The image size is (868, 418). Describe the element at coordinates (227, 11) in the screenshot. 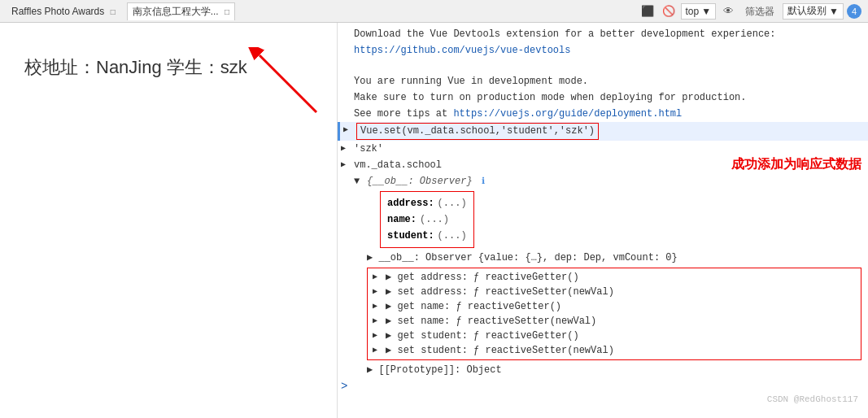

I see `tab-close-nanjing: □` at that location.